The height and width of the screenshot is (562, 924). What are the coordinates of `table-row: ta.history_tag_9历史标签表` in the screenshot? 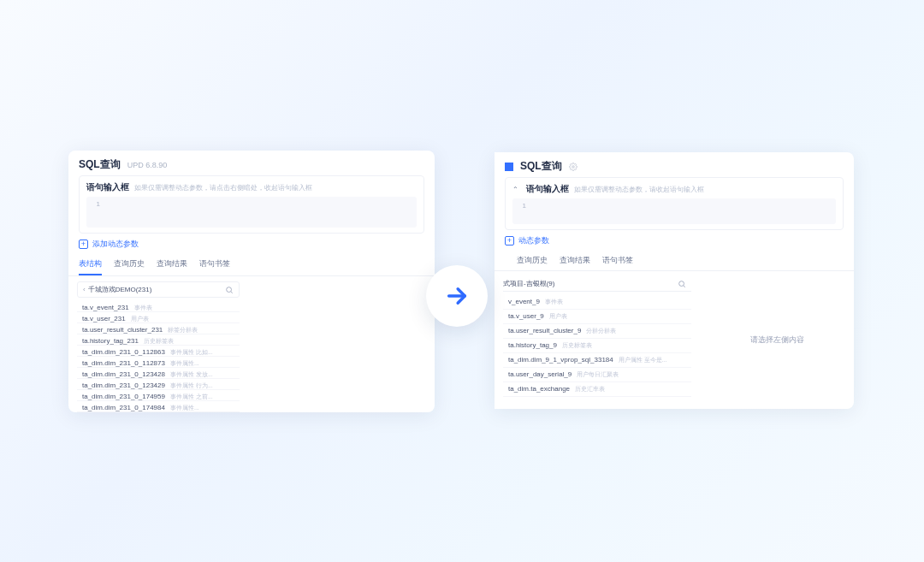 It's located at (597, 346).